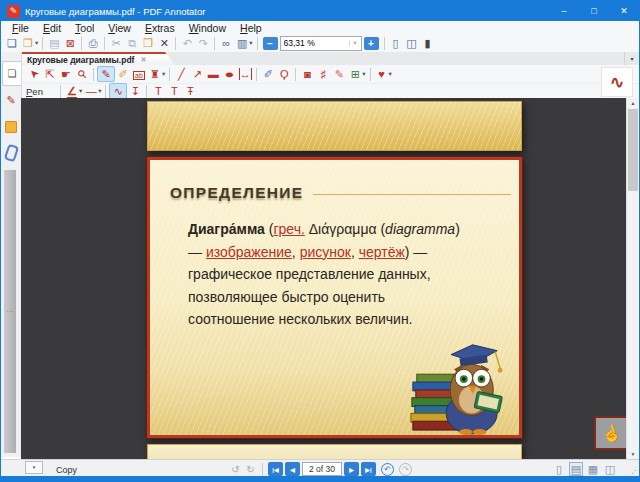 This screenshot has width=640, height=482. I want to click on pen-tool-button: ✎, so click(106, 74).